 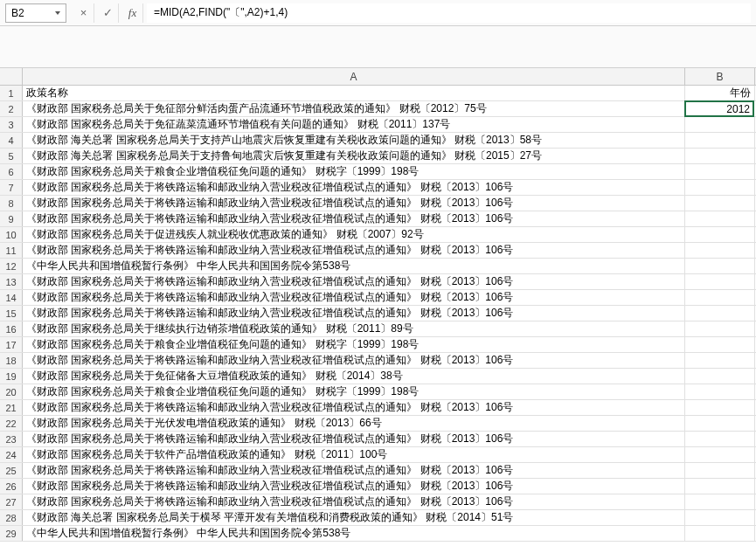 What do you see at coordinates (108, 13) in the screenshot?
I see `confirm-button: ✓` at bounding box center [108, 13].